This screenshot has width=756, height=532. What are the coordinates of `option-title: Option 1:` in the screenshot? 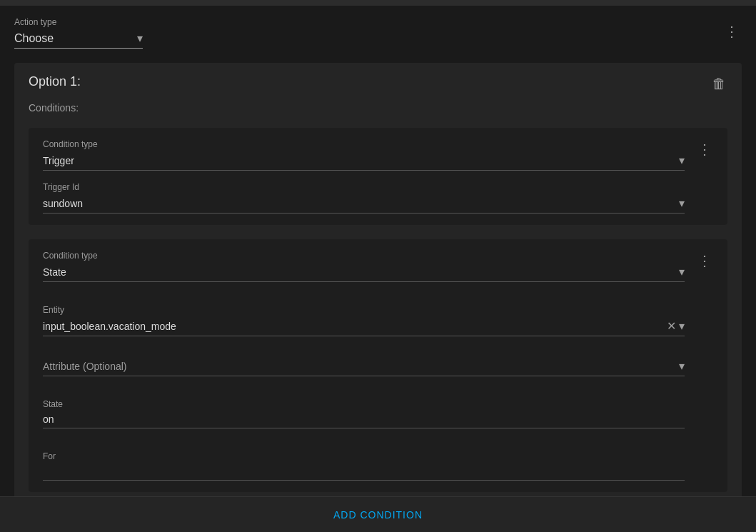 It's located at (54, 81).